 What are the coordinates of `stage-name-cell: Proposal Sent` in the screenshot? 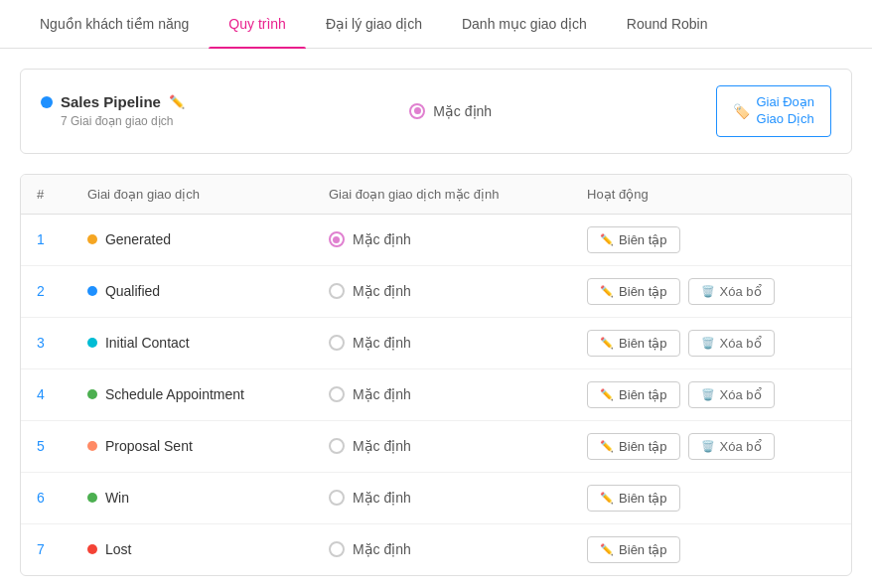 It's located at (193, 446).